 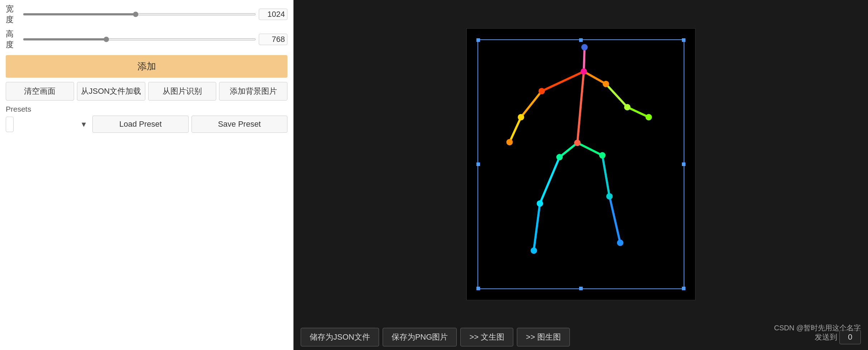 I want to click on image-to-image-button: >> 图生图, so click(x=543, y=337).